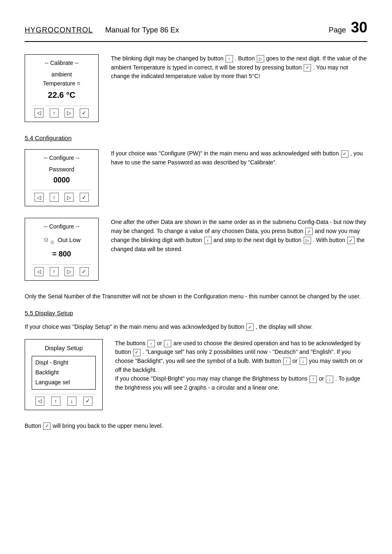 This screenshot has width=392, height=554. I want to click on inline-btn-ok1: ✓, so click(307, 68).